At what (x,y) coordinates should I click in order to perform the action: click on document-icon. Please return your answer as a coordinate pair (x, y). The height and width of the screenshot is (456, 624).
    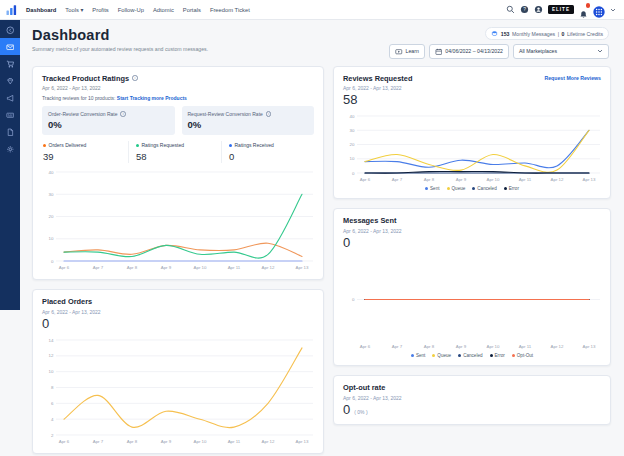
    Looking at the image, I should click on (10, 132).